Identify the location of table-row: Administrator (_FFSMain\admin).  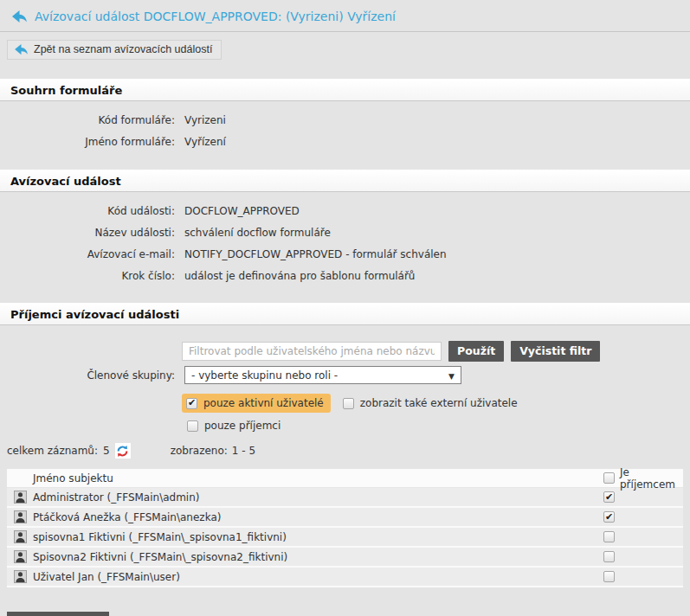
(345, 498).